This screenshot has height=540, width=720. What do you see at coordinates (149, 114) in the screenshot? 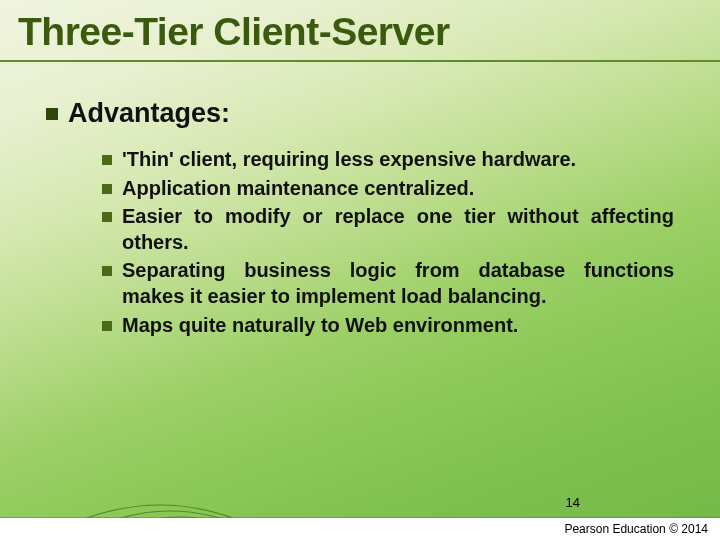
I see `advantages-heading: Advantages:` at bounding box center [149, 114].